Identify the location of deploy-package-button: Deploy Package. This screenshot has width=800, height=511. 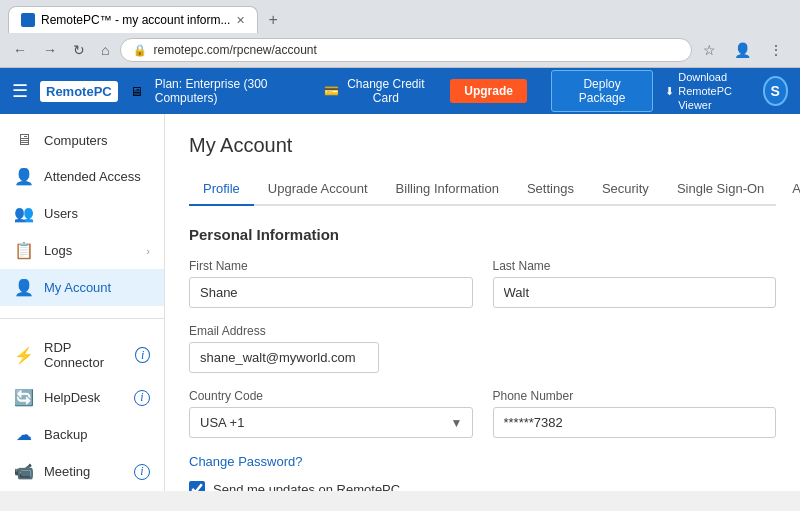
(602, 91).